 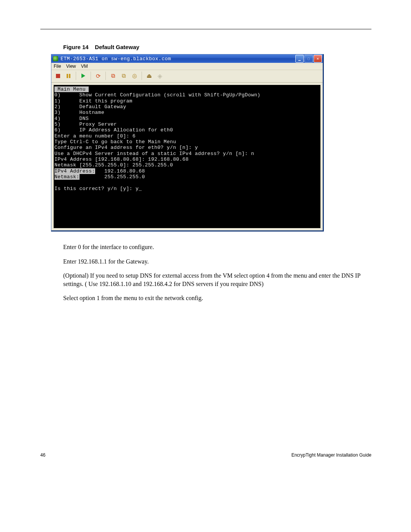 I want to click on snapshot-icon: ⧉, so click(x=113, y=76).